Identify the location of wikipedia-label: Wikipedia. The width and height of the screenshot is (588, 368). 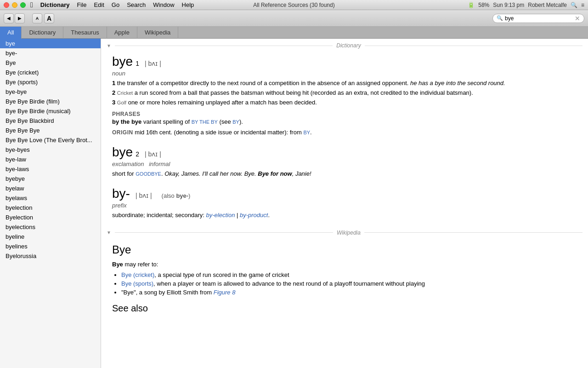
(349, 233).